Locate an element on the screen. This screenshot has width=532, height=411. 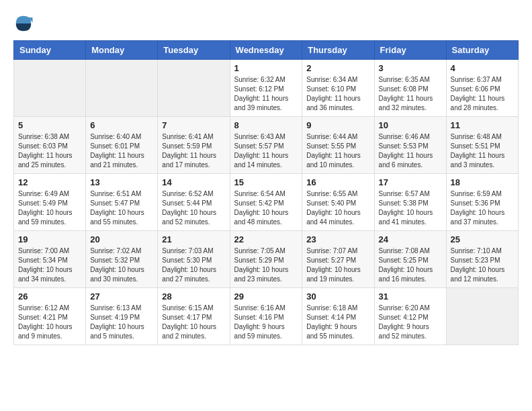
weekday-header-thursday: Thursday is located at coordinates (339, 50).